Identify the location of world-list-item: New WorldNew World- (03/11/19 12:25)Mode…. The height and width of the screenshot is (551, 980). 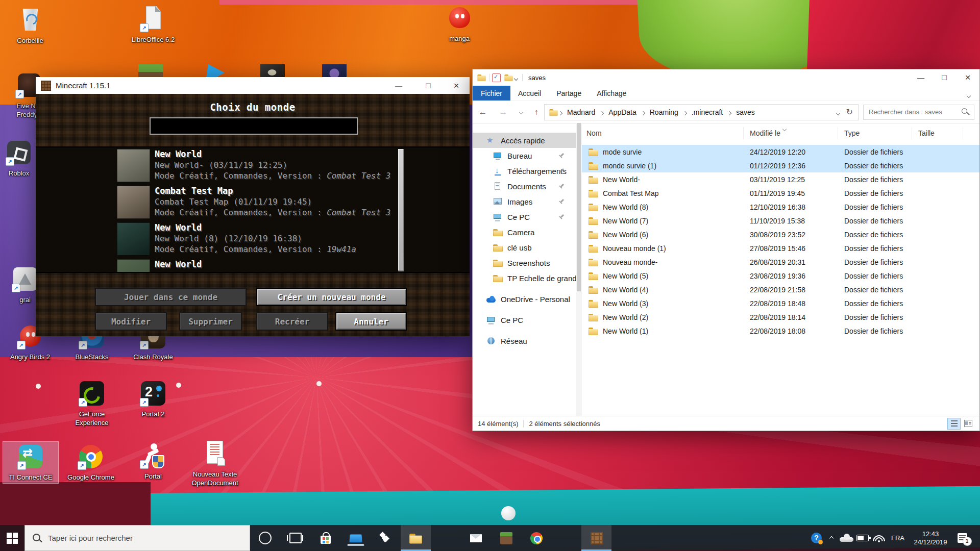
(293, 165).